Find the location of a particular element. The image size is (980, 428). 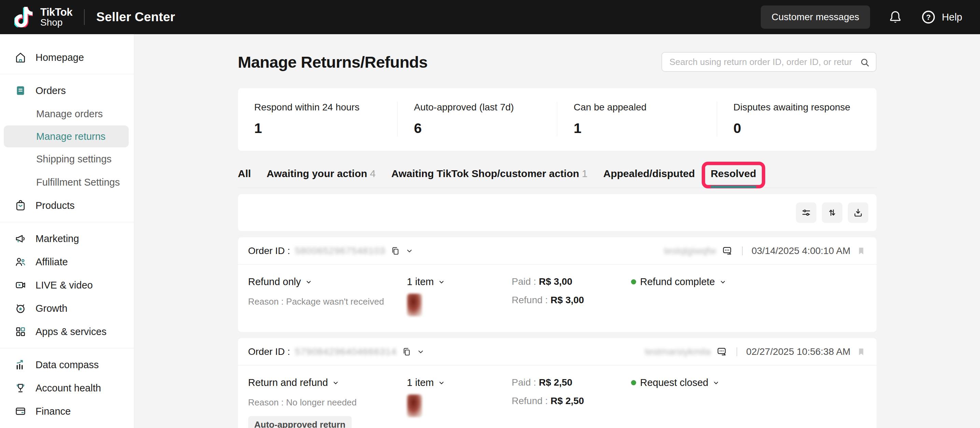

search-icon is located at coordinates (865, 62).